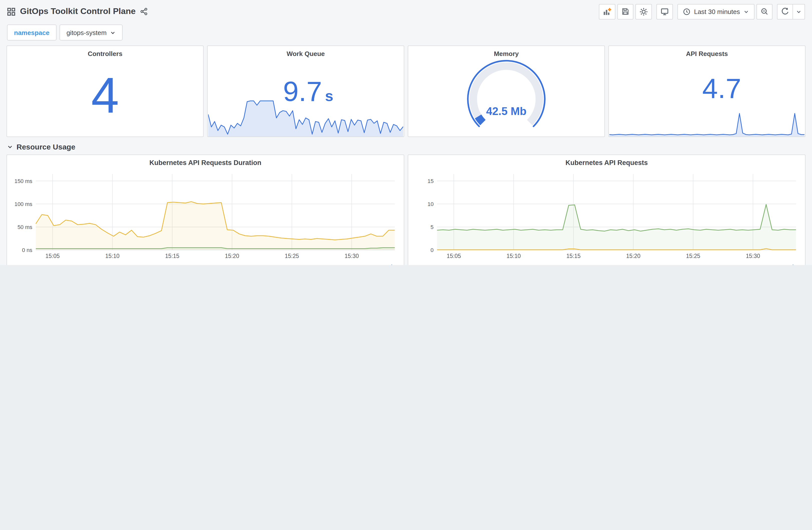  Describe the element at coordinates (144, 12) in the screenshot. I see `share-icon` at that location.